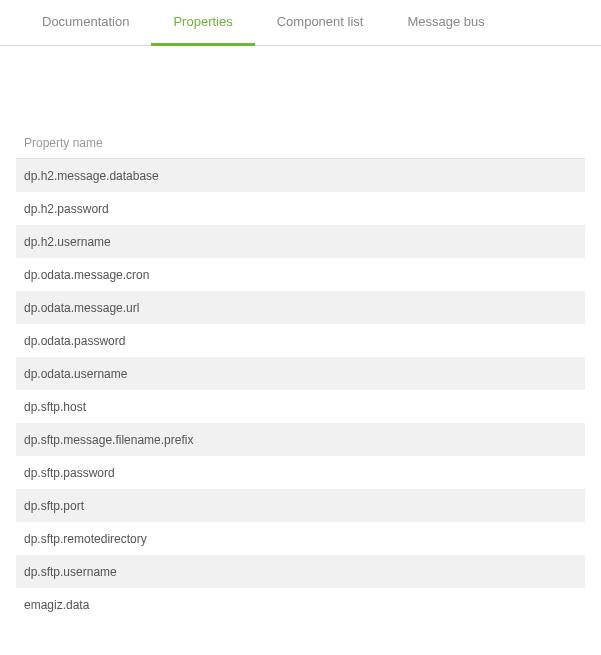 This screenshot has width=601, height=655. Describe the element at coordinates (320, 23) in the screenshot. I see `tab-component-list: Component list` at that location.